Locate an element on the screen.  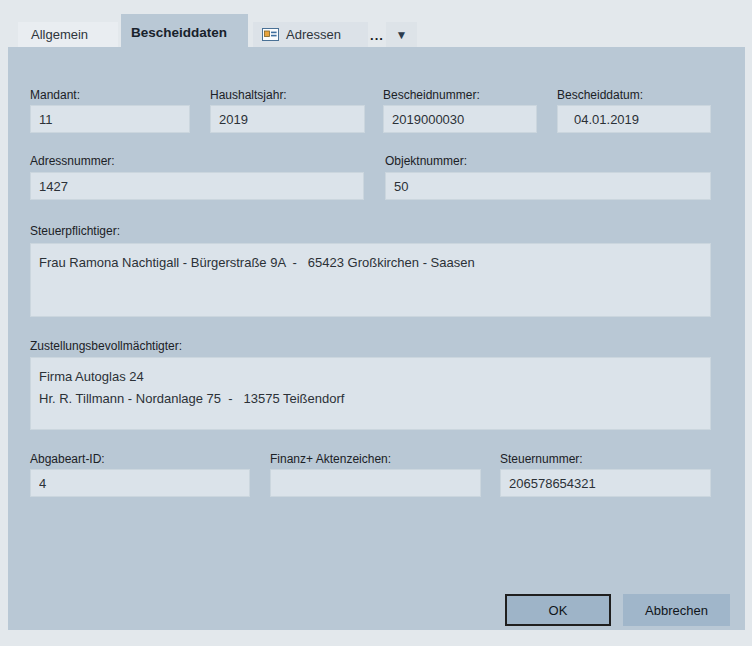
abgabeart-id-label: Abgabeart-ID: is located at coordinates (68, 459).